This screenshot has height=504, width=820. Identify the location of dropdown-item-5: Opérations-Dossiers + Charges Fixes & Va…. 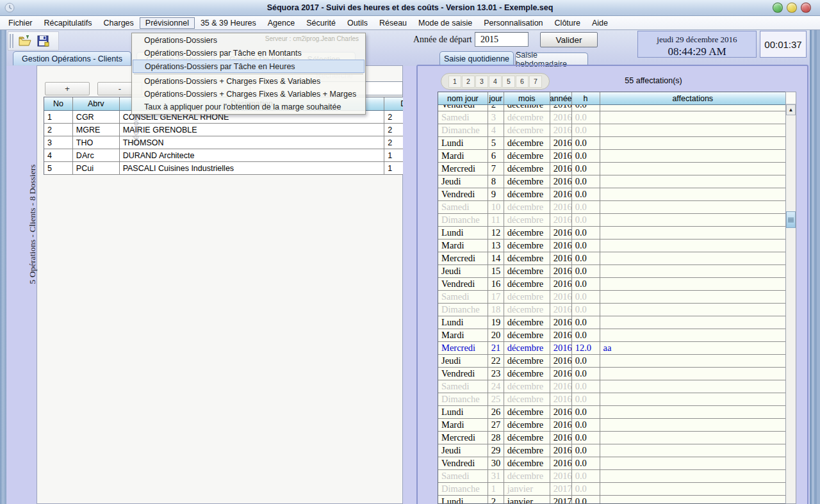
(249, 94).